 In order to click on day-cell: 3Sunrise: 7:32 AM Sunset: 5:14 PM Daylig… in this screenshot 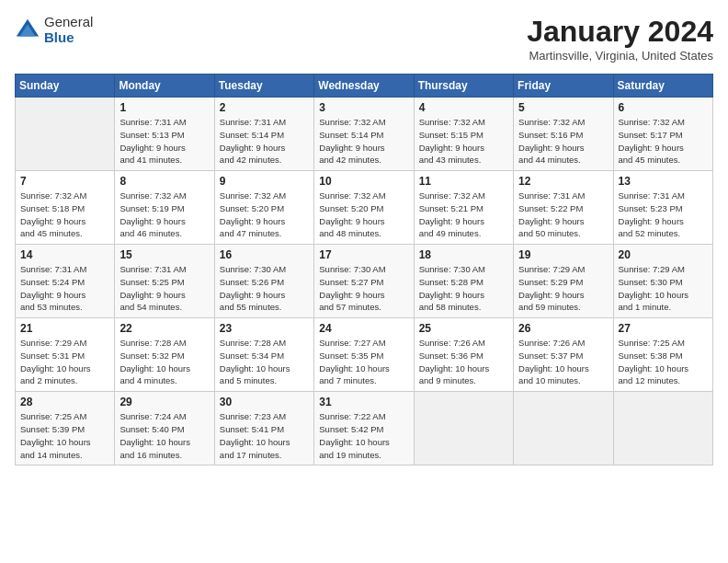, I will do `click(364, 134)`.